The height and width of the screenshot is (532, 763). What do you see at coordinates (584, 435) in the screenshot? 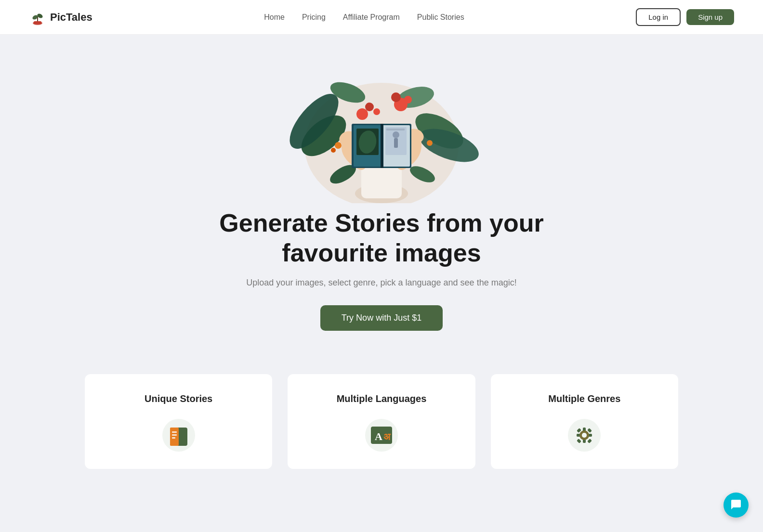
I see `multiple-genres-icon` at bounding box center [584, 435].